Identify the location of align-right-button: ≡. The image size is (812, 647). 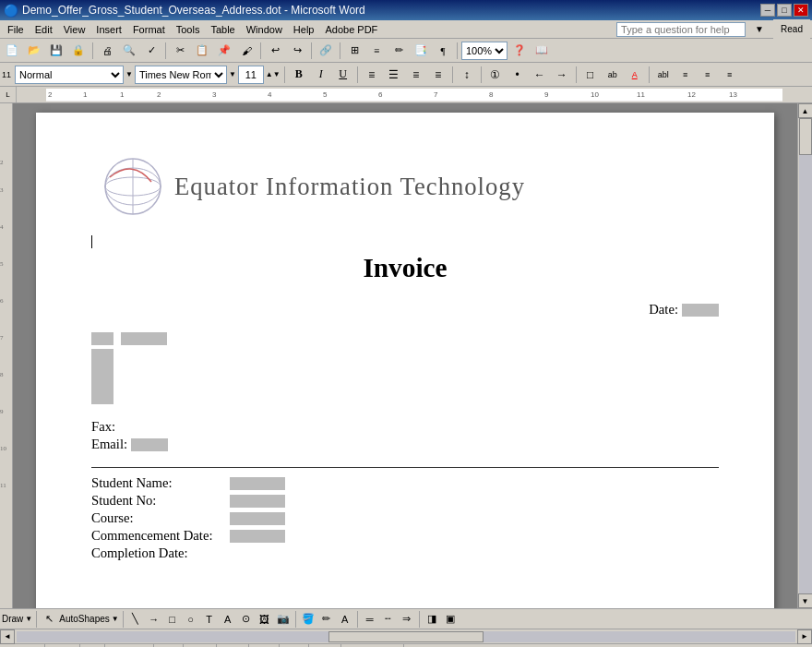
(416, 75).